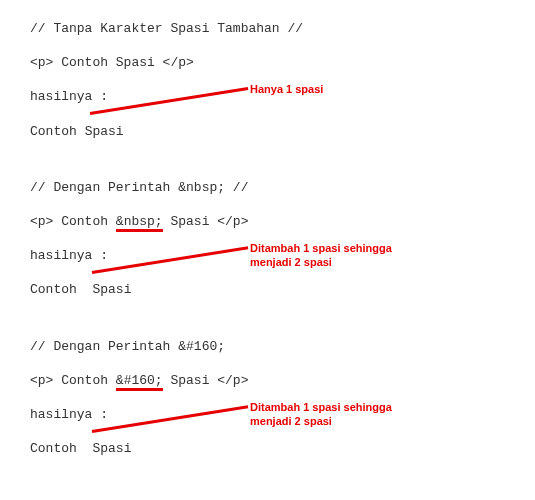  Describe the element at coordinates (310, 89) in the screenshot. I see `annotation-text: Hanya 1 spasi` at that location.